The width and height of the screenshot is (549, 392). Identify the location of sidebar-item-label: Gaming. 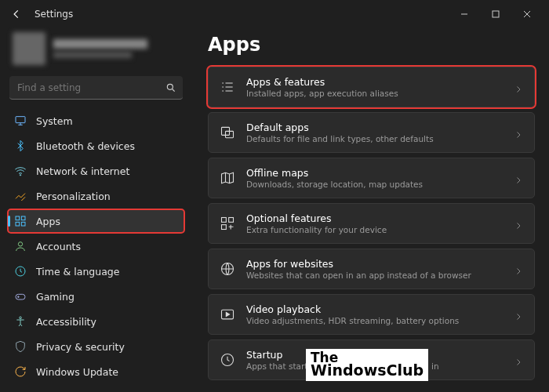
(55, 296).